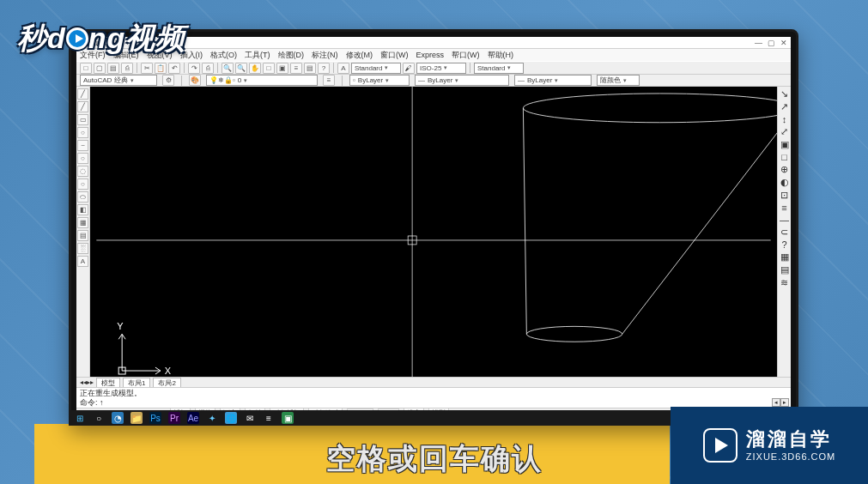 The image size is (868, 484). Describe the element at coordinates (431, 55) in the screenshot. I see `menu-express: Express` at that location.